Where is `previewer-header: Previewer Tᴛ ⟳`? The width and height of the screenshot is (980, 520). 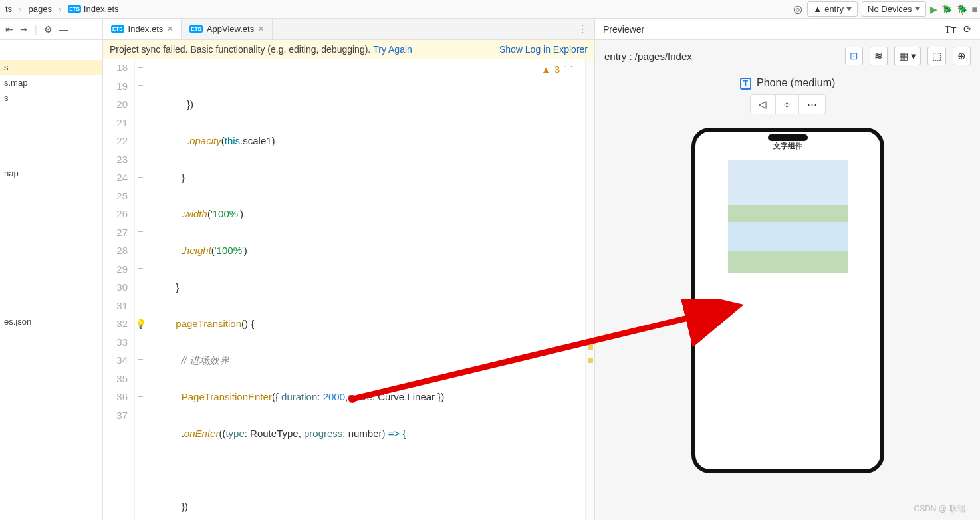
previewer-header: Previewer Tᴛ ⟳ is located at coordinates (787, 29).